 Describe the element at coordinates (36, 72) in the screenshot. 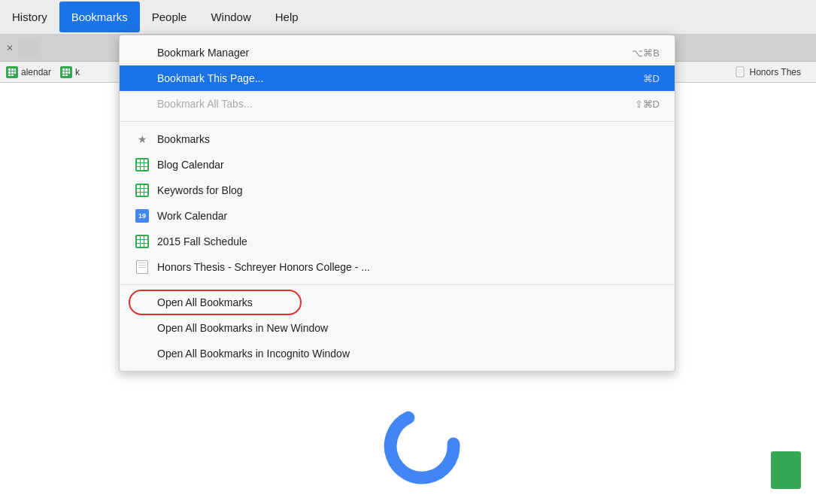

I see `bookmark-bar-label-calendar: alendar` at that location.